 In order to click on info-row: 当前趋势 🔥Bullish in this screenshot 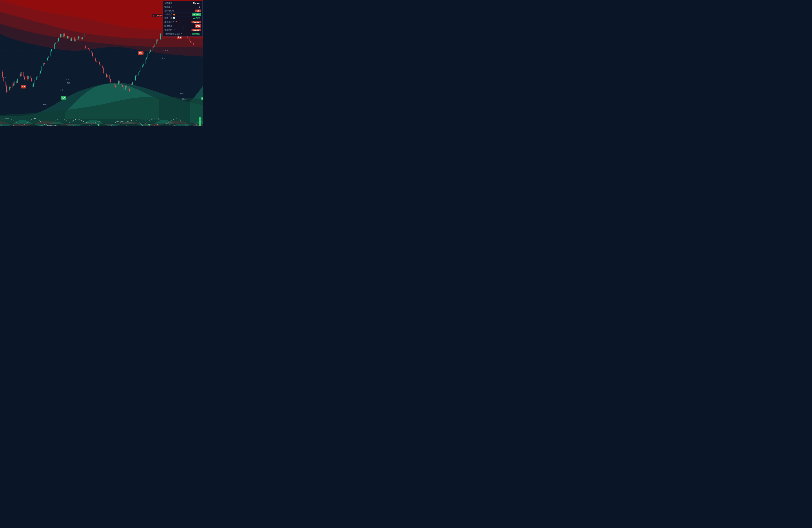, I will do `click(183, 14)`.